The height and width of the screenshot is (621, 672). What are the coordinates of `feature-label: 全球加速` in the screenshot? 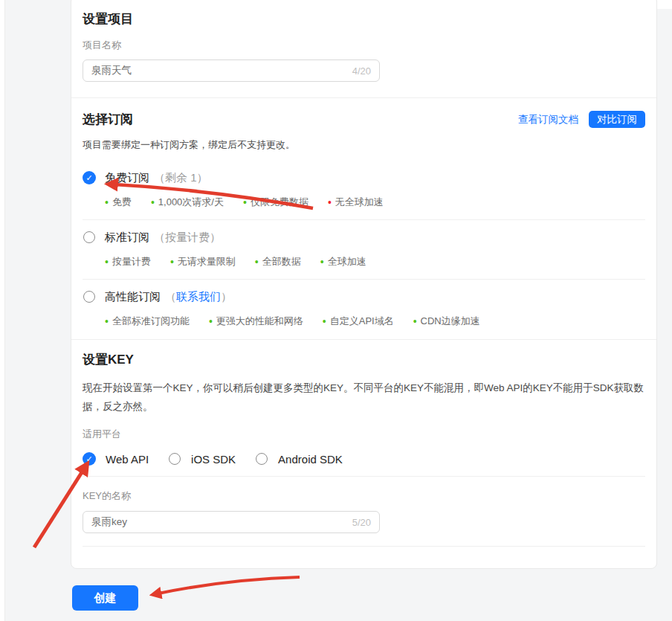 It's located at (347, 262).